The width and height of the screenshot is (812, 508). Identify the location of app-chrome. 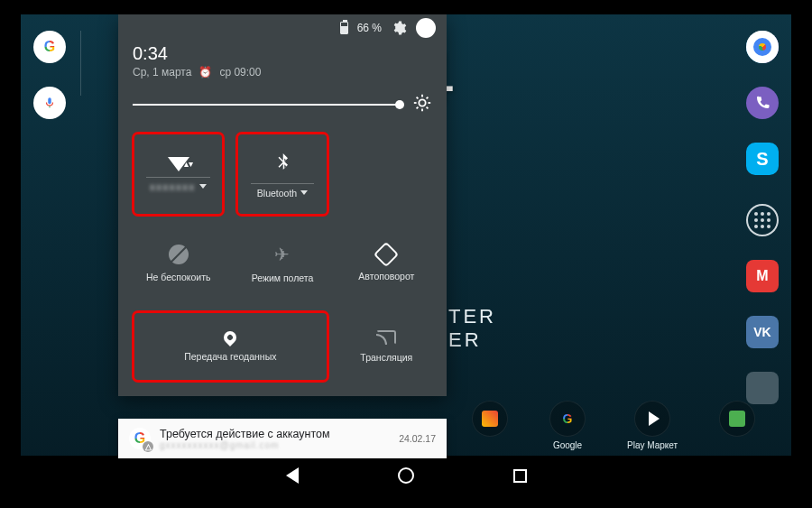
(762, 47).